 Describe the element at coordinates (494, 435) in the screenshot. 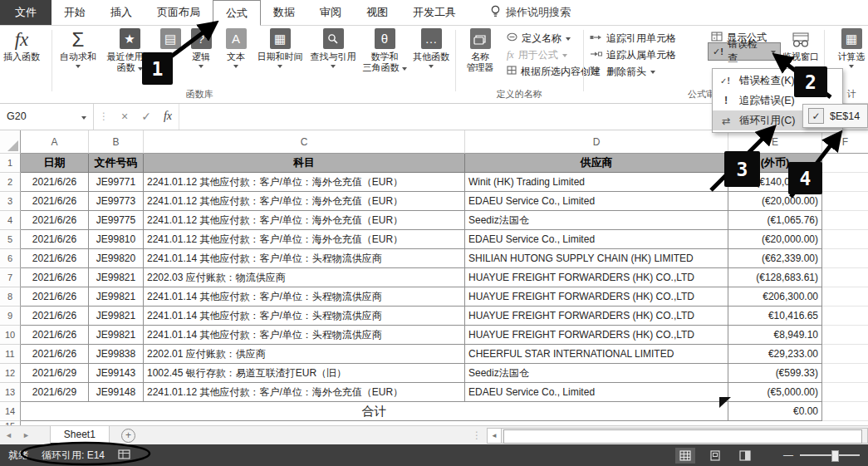

I see `hscroll-left-arrow: ◄` at that location.